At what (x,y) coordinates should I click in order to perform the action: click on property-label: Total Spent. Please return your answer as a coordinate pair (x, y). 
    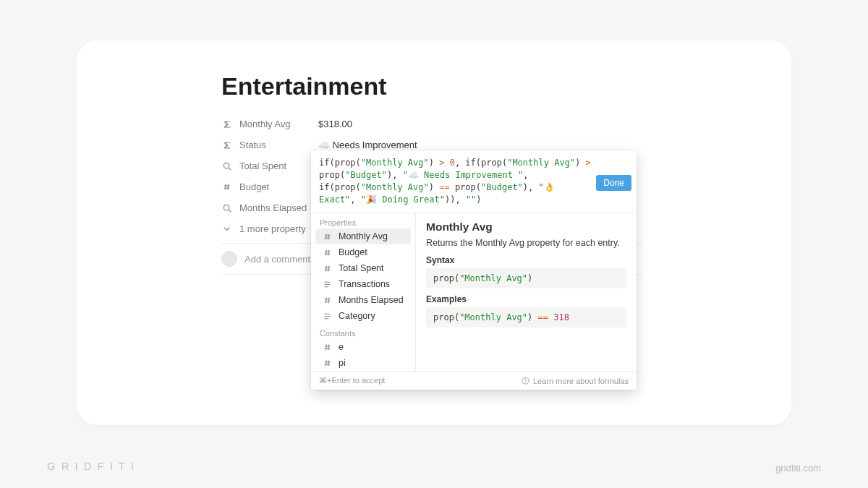
    Looking at the image, I should click on (270, 166).